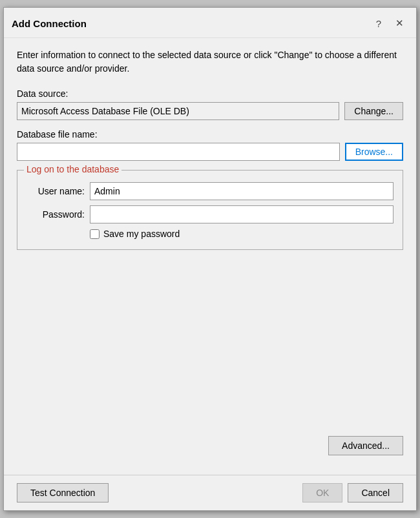 The image size is (420, 518). I want to click on data-source-input, so click(178, 111).